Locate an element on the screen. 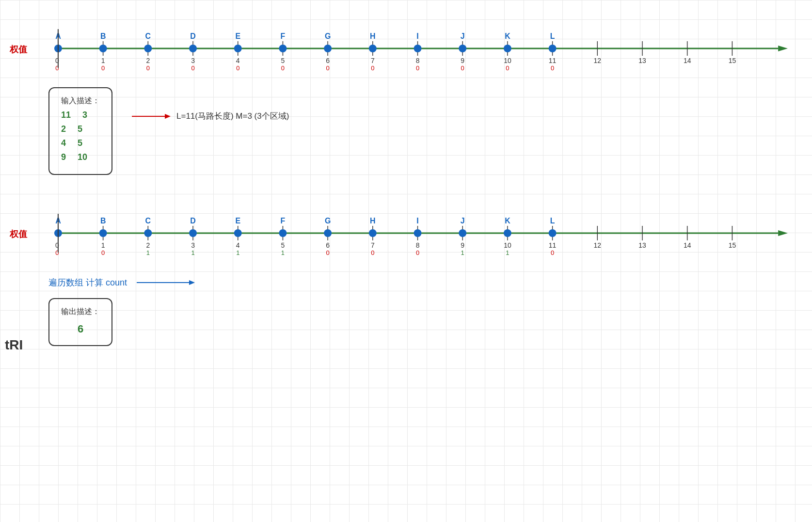 The width and height of the screenshot is (812, 522). svg-text: 2 is located at coordinates (148, 245).